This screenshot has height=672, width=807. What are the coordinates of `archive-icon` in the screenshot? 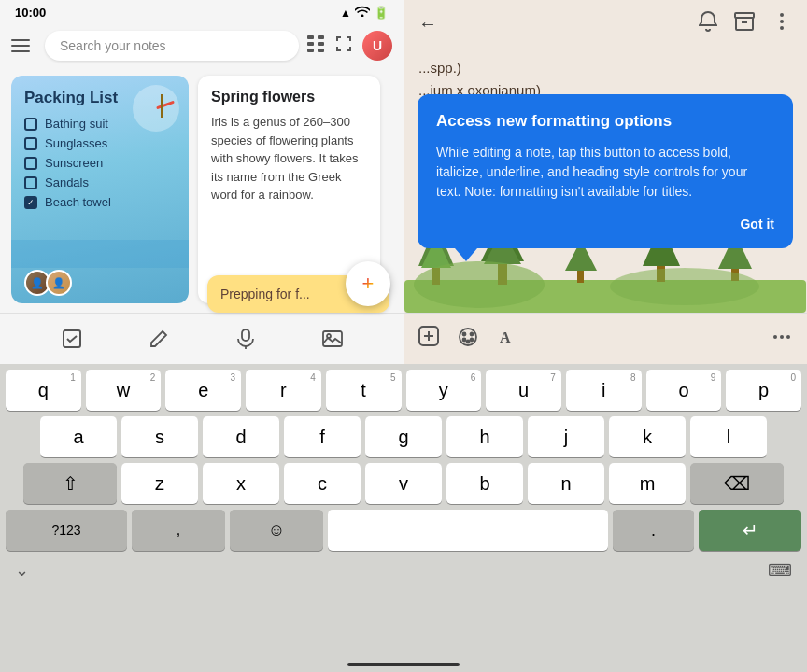 It's located at (744, 24).